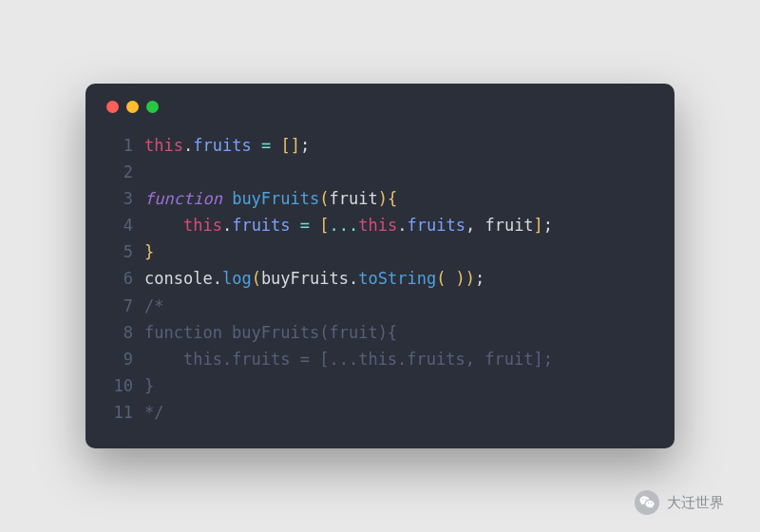 This screenshot has width=760, height=532. Describe the element at coordinates (647, 503) in the screenshot. I see `wechat-icon` at that location.